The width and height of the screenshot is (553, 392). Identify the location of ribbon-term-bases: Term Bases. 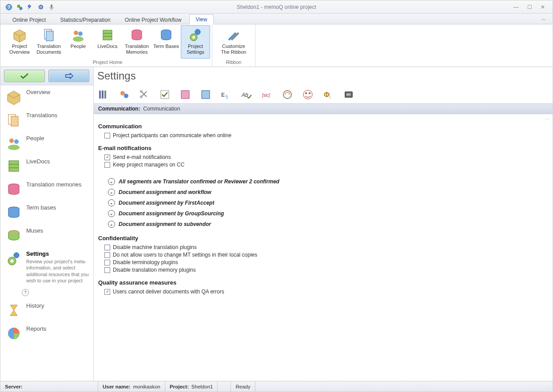
(166, 42).